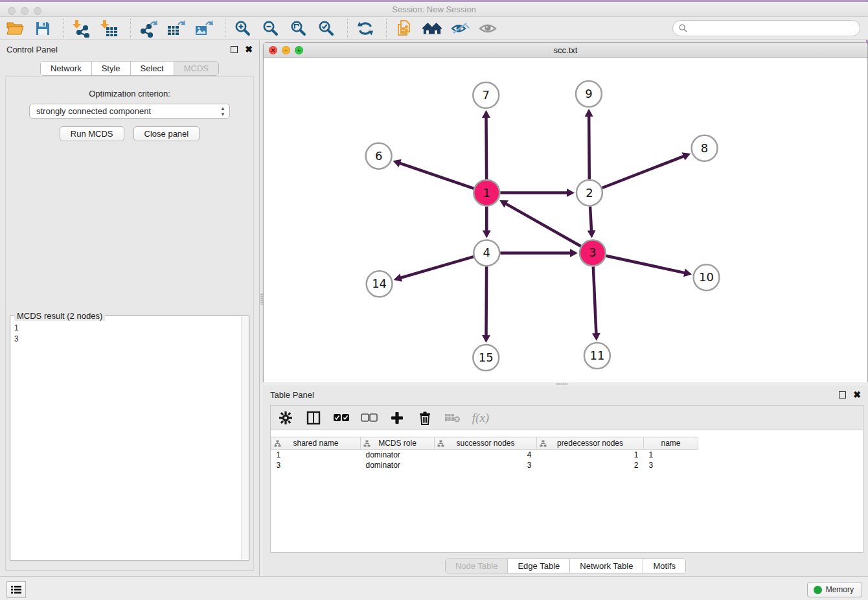  Describe the element at coordinates (397, 418) in the screenshot. I see `add-column-plus-icon` at that location.